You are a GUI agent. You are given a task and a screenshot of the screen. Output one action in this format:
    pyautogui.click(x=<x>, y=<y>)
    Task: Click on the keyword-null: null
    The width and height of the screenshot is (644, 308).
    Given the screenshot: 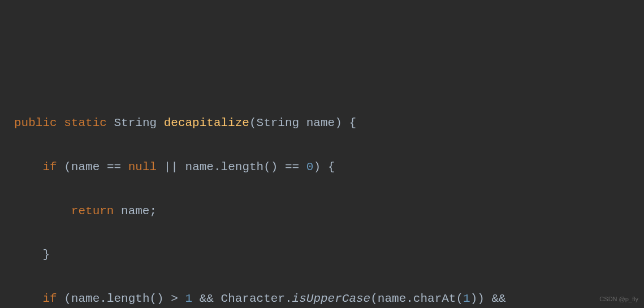 What is the action you would take?
    pyautogui.click(x=142, y=167)
    